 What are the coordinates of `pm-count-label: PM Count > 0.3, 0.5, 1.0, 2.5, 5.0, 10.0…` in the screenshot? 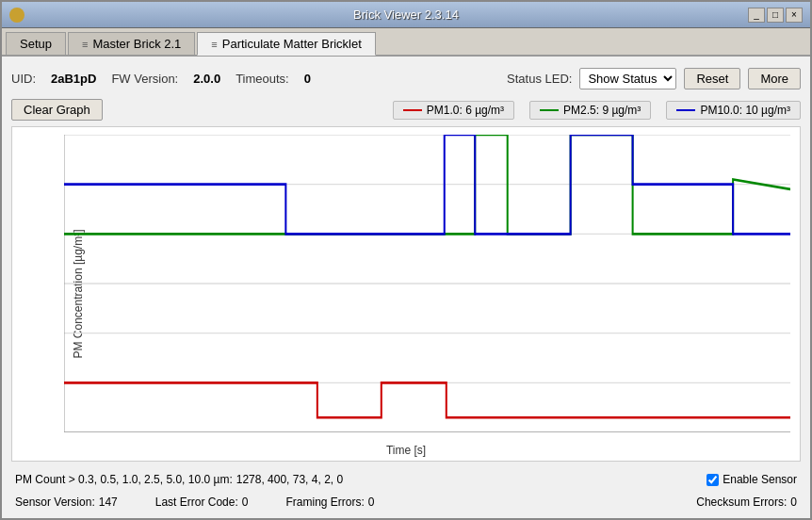 It's located at (124, 479).